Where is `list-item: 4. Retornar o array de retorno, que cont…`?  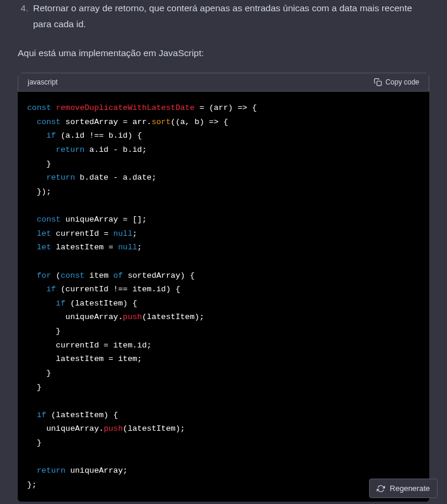 list-item: 4. Retornar o array de retorno, que cont… is located at coordinates (223, 16).